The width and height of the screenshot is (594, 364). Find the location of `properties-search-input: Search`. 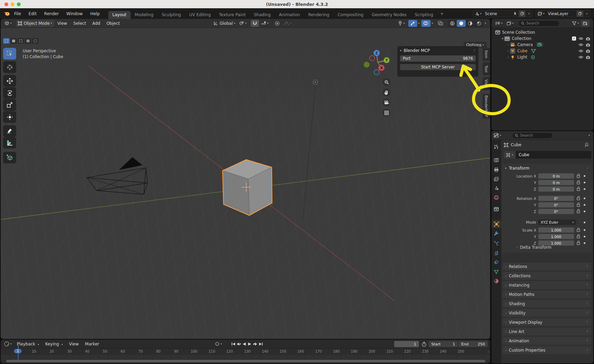

properties-search-input: Search is located at coordinates (532, 136).